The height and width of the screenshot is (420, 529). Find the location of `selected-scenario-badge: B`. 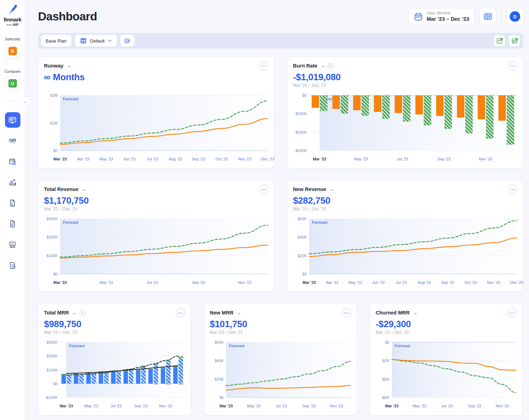

selected-scenario-badge: B is located at coordinates (13, 51).